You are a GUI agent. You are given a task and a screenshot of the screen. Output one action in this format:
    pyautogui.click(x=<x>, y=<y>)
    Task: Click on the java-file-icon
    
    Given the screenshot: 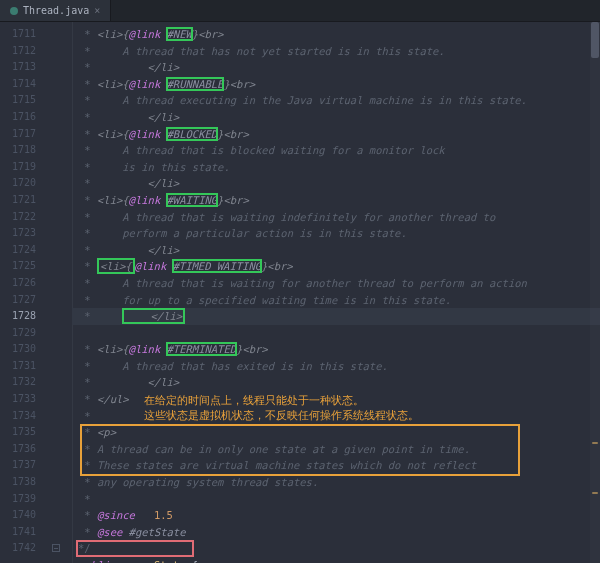 What is the action you would take?
    pyautogui.click(x=14, y=11)
    